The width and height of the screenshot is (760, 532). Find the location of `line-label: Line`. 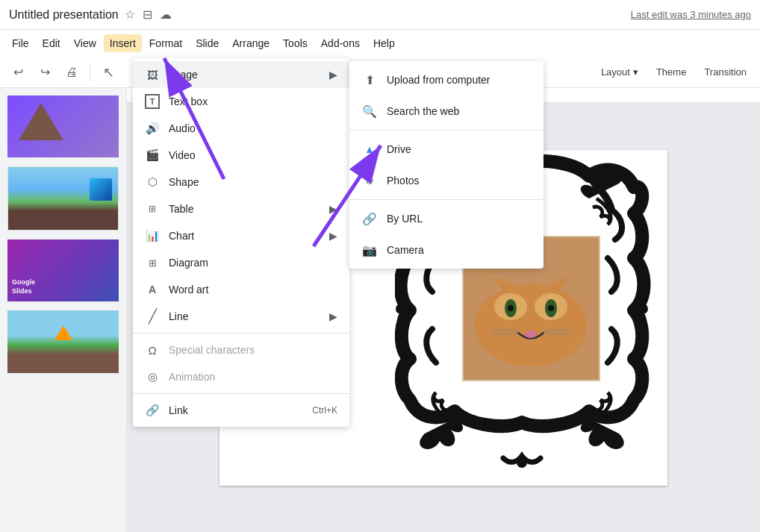

line-label: Line is located at coordinates (178, 316).